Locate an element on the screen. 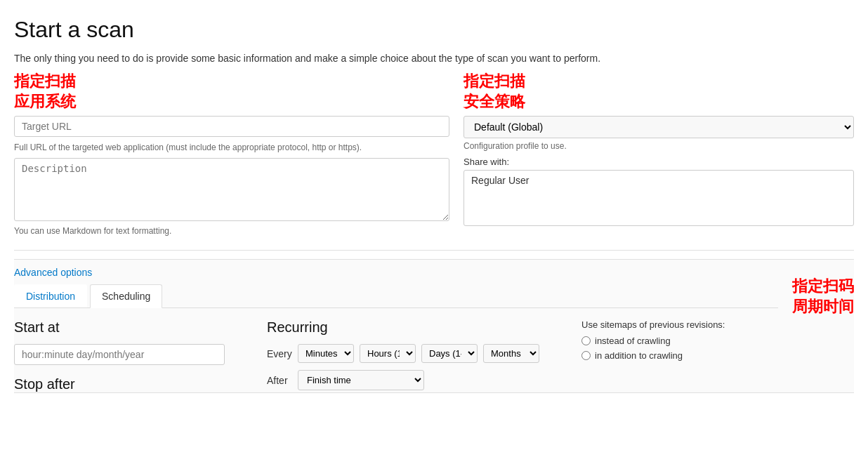  page-title: Start a scan is located at coordinates (434, 29).